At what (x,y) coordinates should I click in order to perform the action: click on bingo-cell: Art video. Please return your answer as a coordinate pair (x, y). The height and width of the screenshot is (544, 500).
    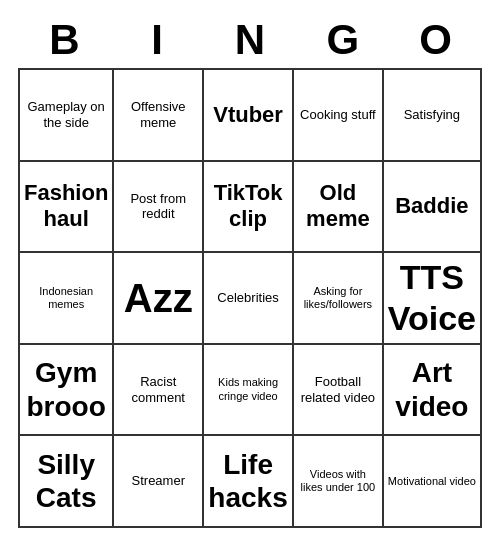
    Looking at the image, I should click on (433, 391).